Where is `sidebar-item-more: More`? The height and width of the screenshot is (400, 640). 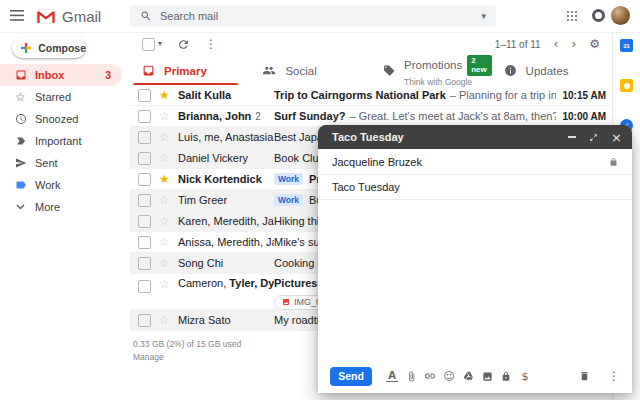 sidebar-item-more: More is located at coordinates (61, 207).